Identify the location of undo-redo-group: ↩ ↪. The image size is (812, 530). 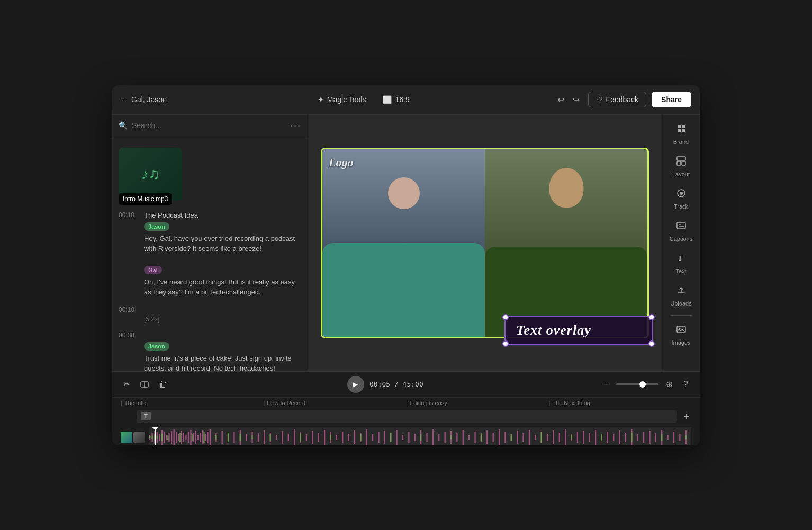
(569, 100).